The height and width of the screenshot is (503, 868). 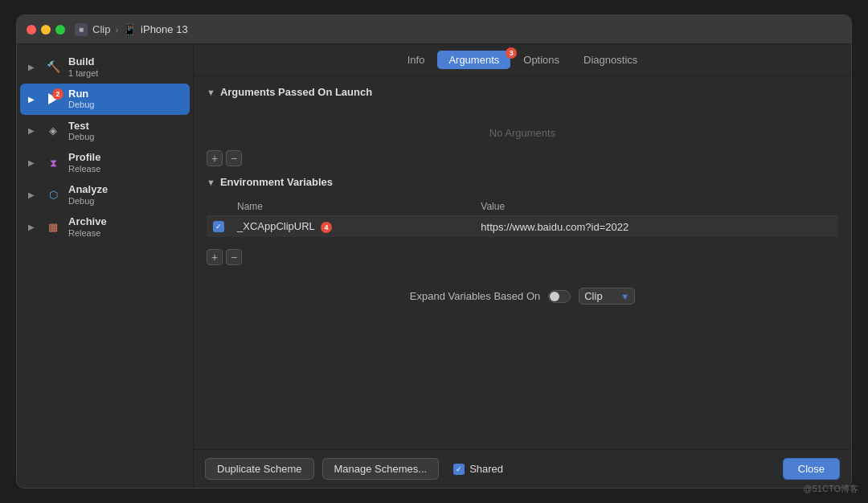 I want to click on shared-label: Shared, so click(x=486, y=469).